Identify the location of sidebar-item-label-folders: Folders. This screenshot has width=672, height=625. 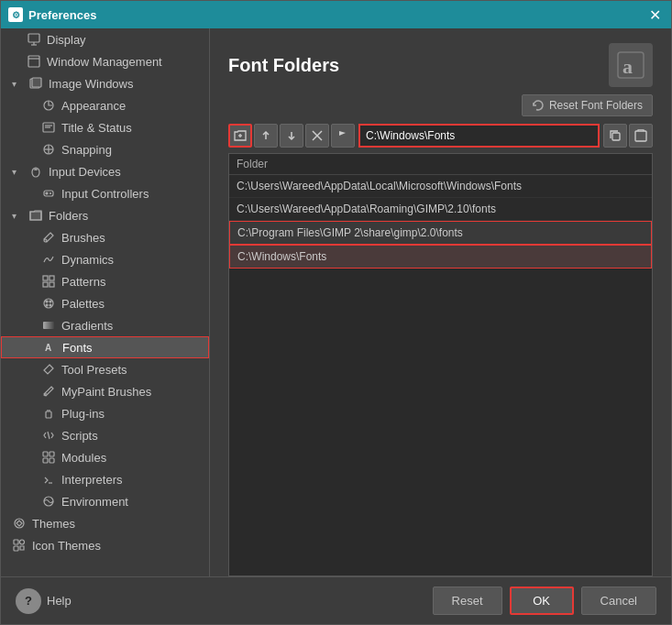
(68, 216).